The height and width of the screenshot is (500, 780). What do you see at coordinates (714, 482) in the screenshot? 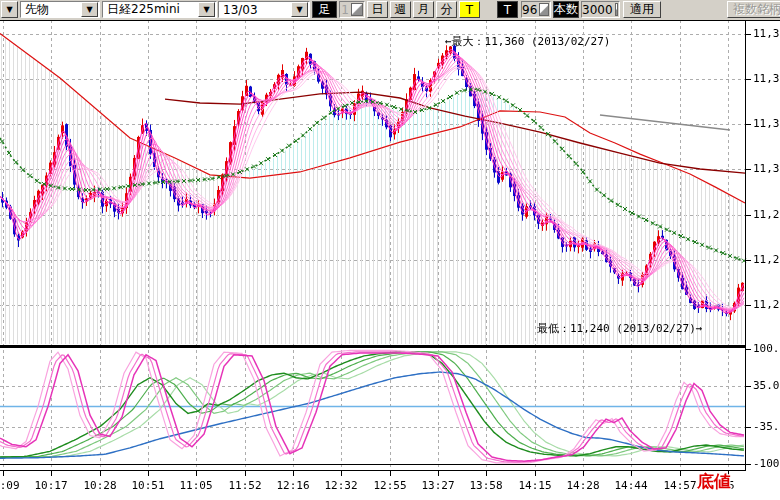
I see `bottom-price-label: 底値` at bounding box center [714, 482].